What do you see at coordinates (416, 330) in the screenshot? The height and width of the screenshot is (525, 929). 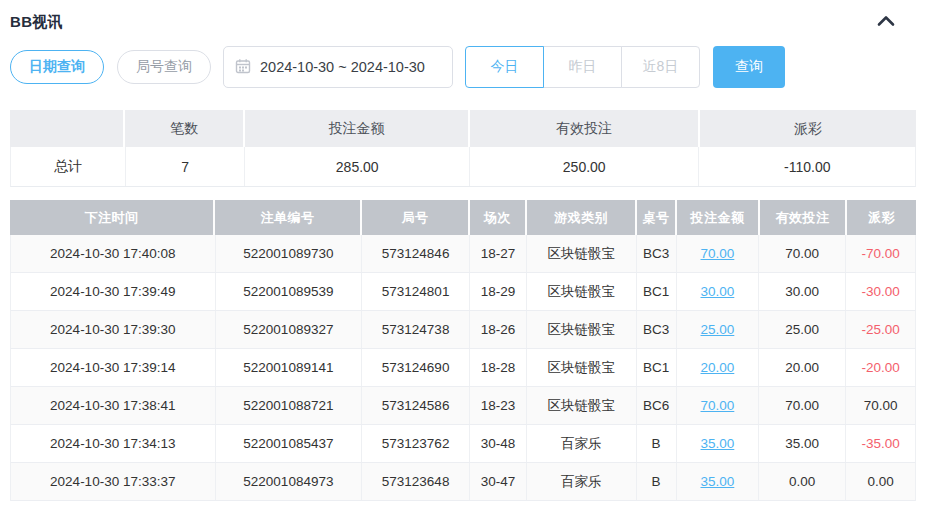 I see `round-number: 573124738` at bounding box center [416, 330].